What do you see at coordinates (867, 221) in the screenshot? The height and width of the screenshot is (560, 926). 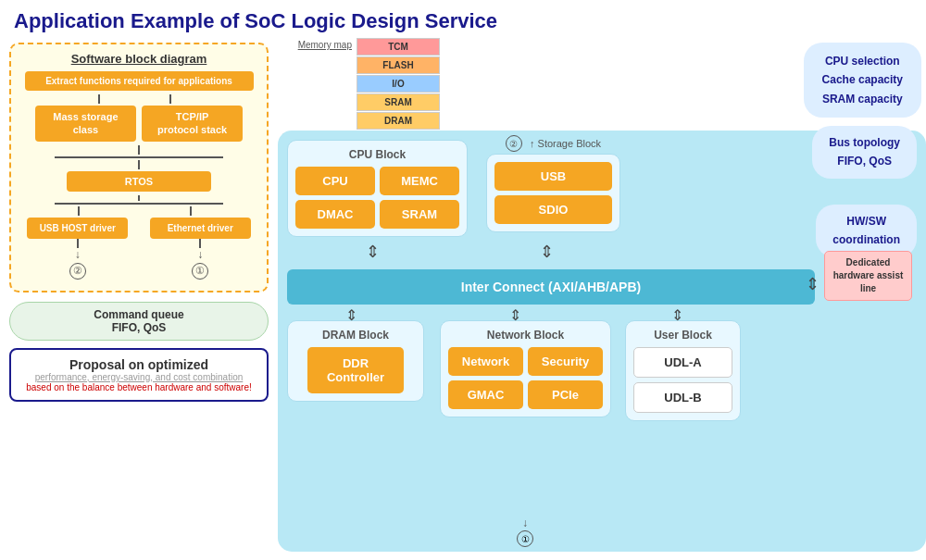 I see `hwsw-line1: HW/SW` at bounding box center [867, 221].